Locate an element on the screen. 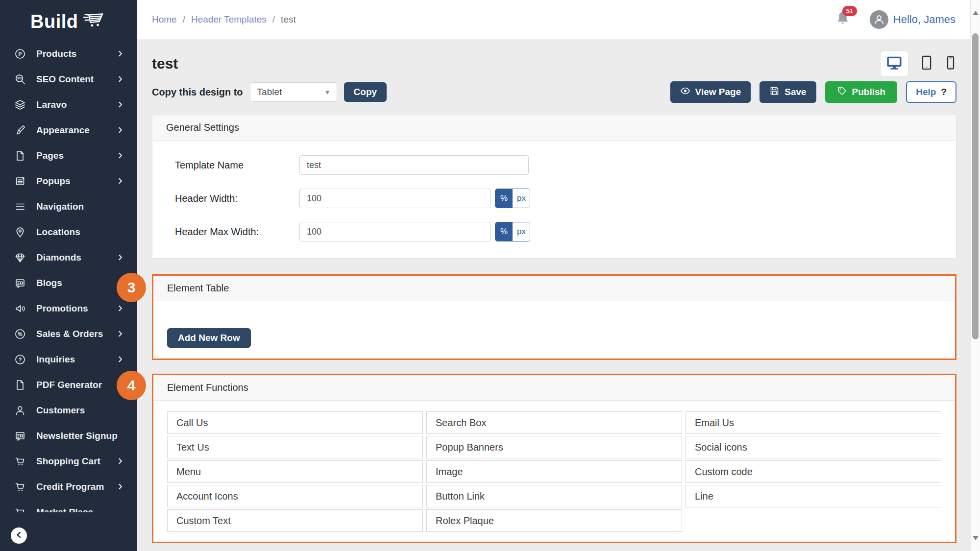 This screenshot has height=551, width=980. breadcrumb-item-test: test is located at coordinates (288, 20).